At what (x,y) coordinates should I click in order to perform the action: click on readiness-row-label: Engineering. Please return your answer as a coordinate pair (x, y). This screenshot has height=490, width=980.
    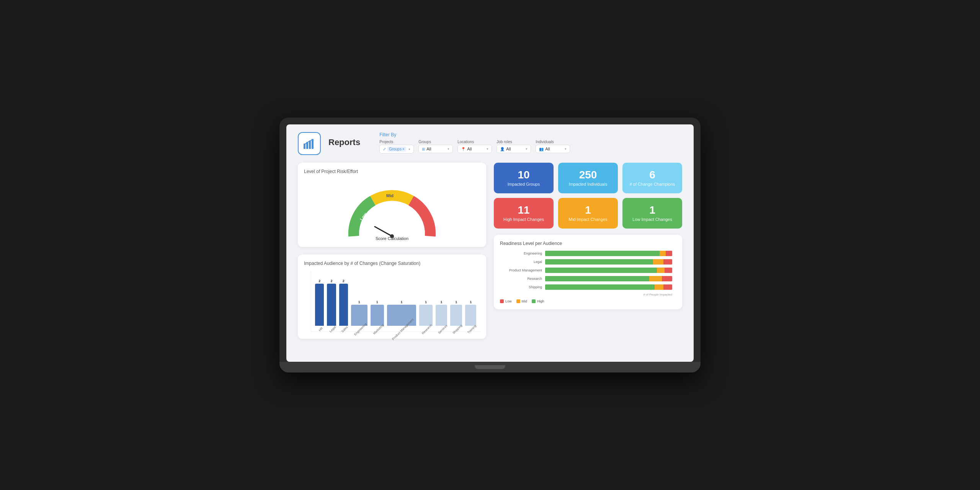
    Looking at the image, I should click on (523, 253).